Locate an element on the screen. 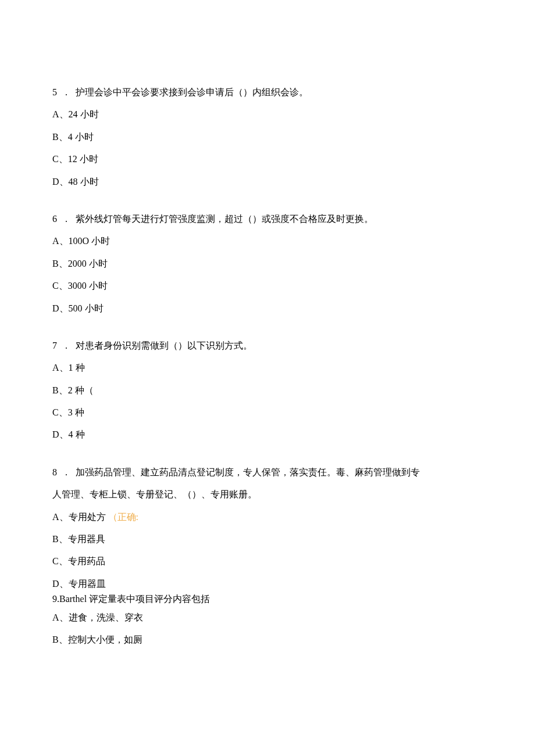  option-a: A、专用处方 （正确: is located at coordinates (268, 517).